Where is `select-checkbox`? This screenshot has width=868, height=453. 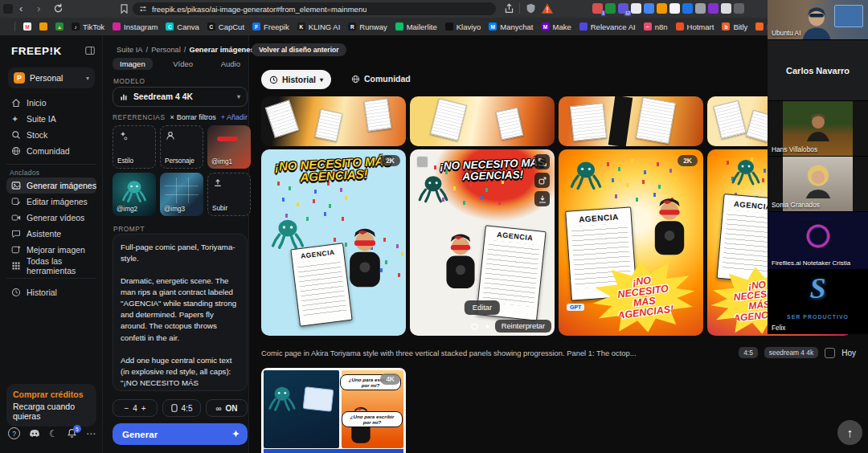 select-checkbox is located at coordinates (423, 162).